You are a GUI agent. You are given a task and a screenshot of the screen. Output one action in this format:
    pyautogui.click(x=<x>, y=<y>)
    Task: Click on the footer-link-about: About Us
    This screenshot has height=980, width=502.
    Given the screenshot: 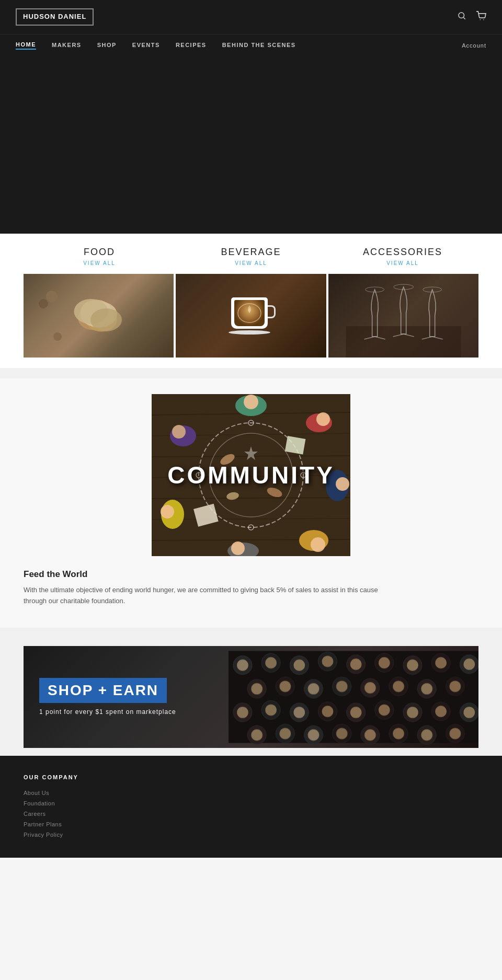 What is the action you would take?
    pyautogui.click(x=251, y=793)
    